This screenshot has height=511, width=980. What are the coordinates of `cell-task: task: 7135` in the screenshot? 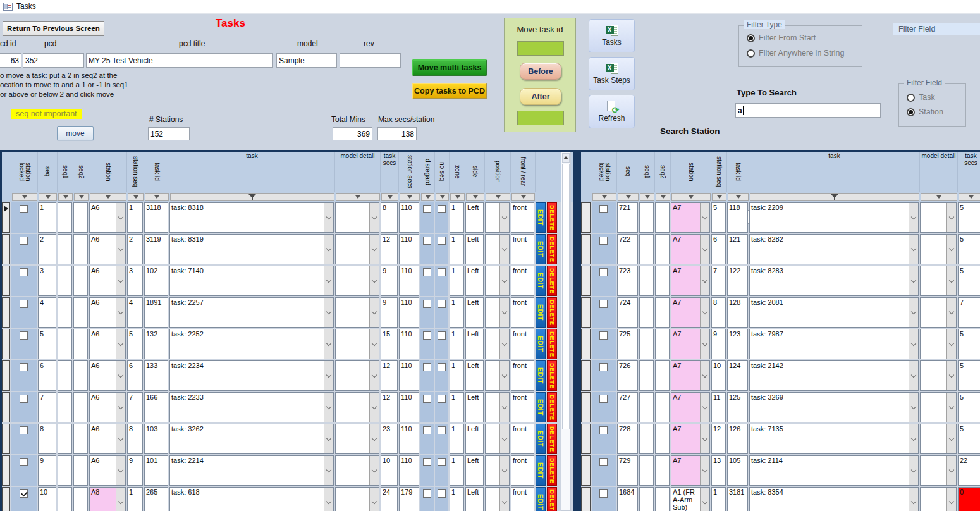 It's located at (834, 439).